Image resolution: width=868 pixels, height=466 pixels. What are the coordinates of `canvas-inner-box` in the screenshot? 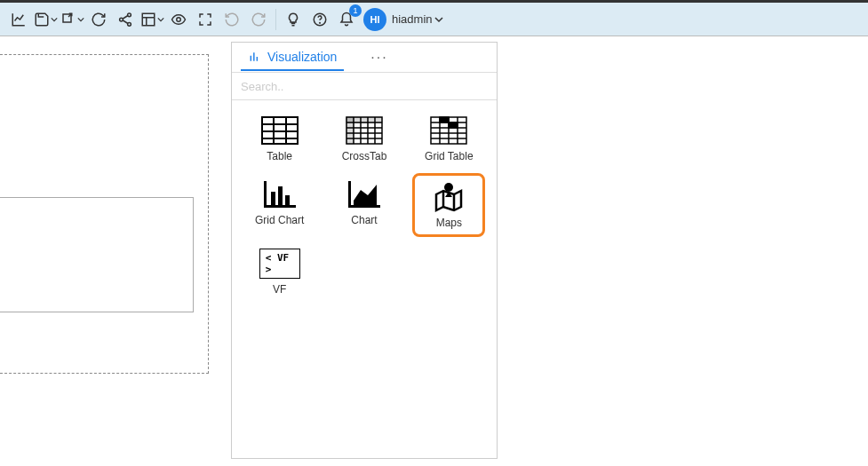 It's located at (97, 255).